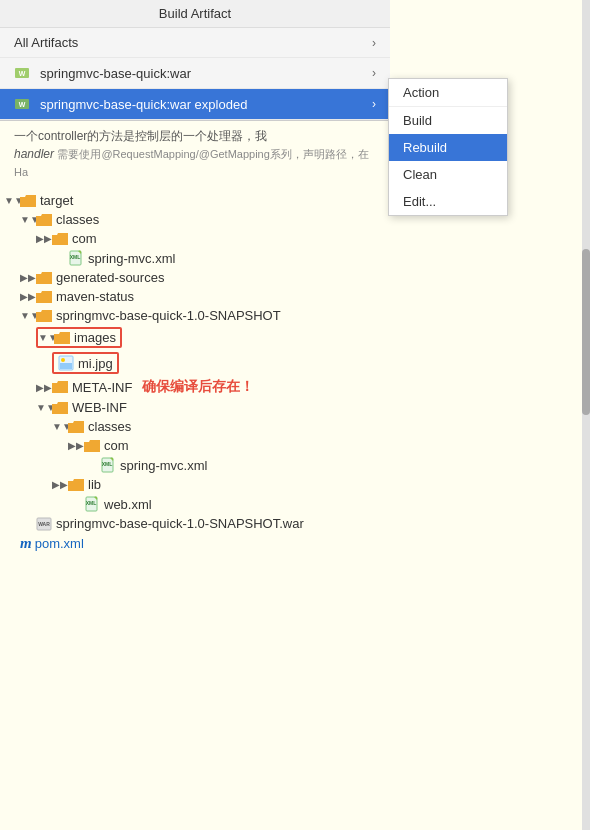 Image resolution: width=590 pixels, height=830 pixels. Describe the element at coordinates (295, 278) in the screenshot. I see `tree-item-generated-sources: ▶ generated-sources` at that location.